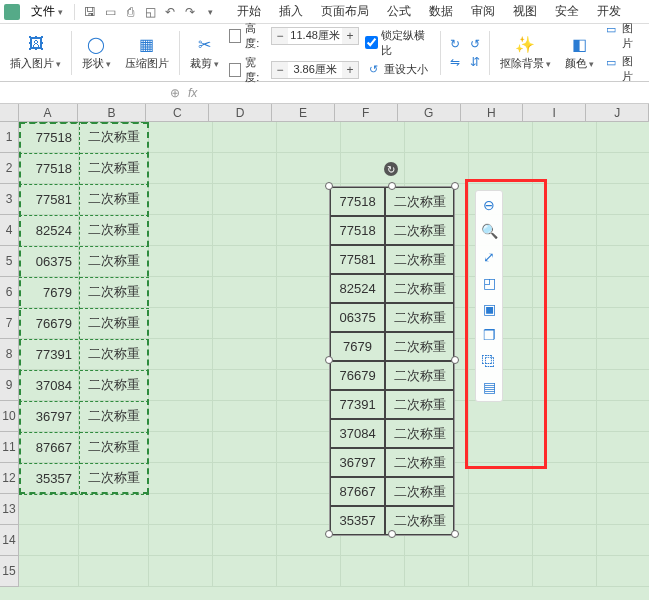  Describe the element at coordinates (565, 510) in the screenshot. I see `cell-I13` at that location.